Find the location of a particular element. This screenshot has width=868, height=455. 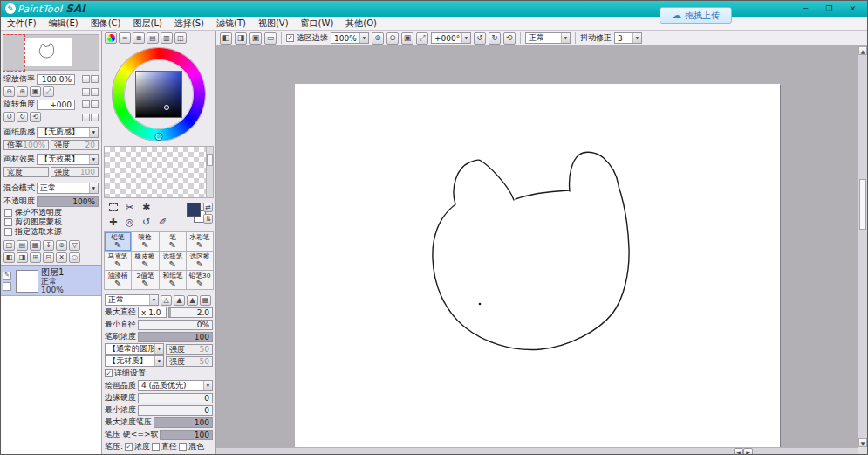

tool-pencil30: 铅笔30✎ is located at coordinates (201, 280).